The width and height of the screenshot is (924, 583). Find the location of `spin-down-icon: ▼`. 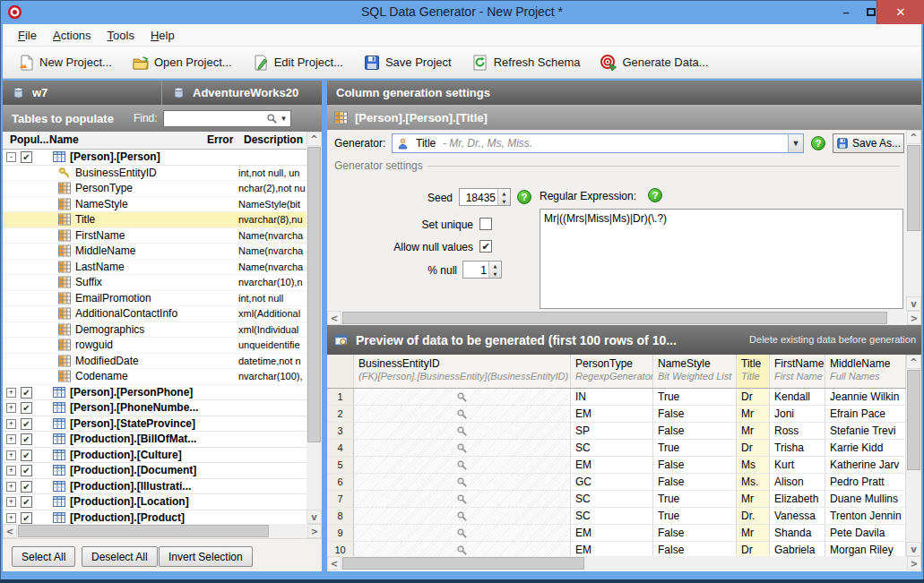

spin-down-icon: ▼ is located at coordinates (495, 274).